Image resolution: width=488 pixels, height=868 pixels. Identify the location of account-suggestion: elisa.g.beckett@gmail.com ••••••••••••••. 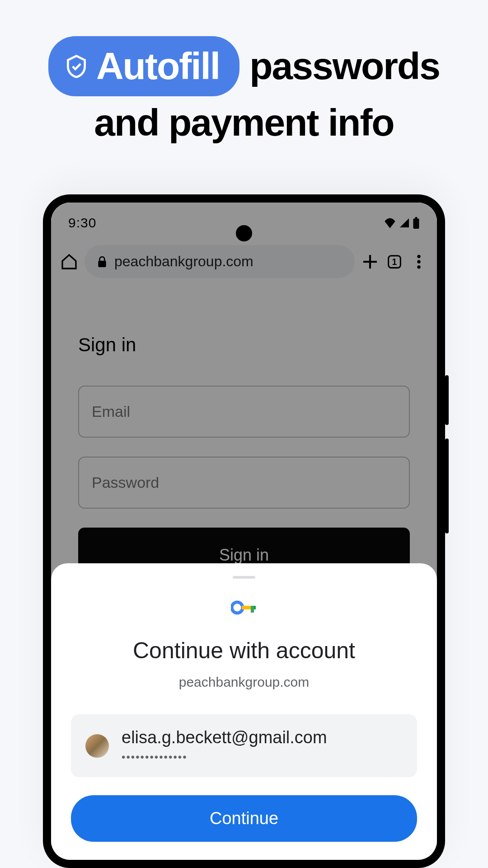
(244, 746).